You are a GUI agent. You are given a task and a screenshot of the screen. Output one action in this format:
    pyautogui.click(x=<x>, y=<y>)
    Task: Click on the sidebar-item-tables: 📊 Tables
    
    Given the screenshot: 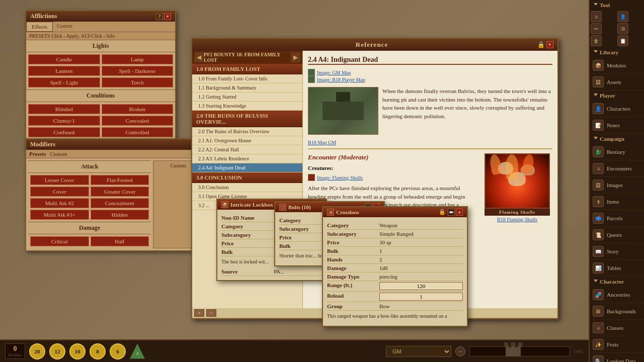 What is the action you would take?
    pyautogui.click(x=617, y=268)
    